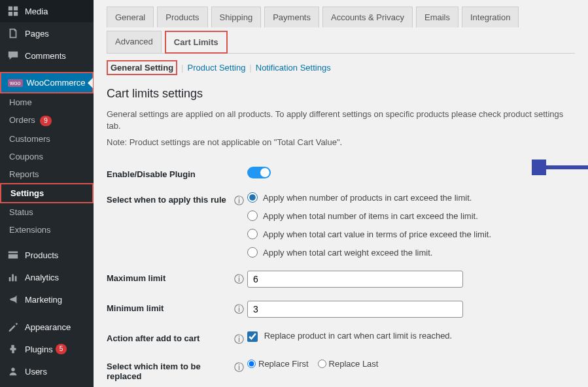 This screenshot has height=387, width=588. Describe the element at coordinates (355, 279) in the screenshot. I see `max-limit-input` at that location.